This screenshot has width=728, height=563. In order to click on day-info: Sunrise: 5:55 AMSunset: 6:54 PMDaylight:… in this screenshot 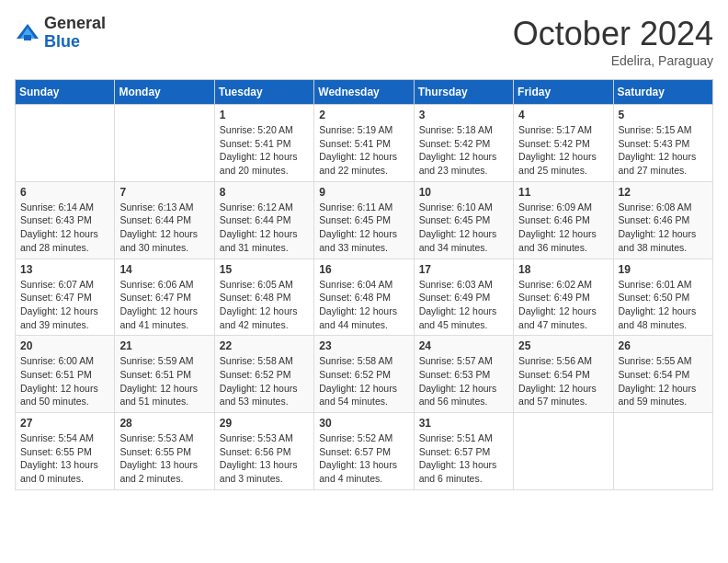, I will do `click(664, 381)`.